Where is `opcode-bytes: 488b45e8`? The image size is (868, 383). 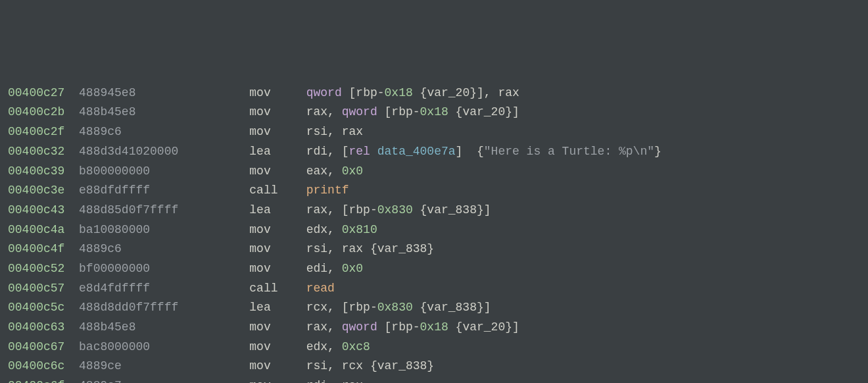
opcode-bytes: 488b45e8 is located at coordinates (164, 327).